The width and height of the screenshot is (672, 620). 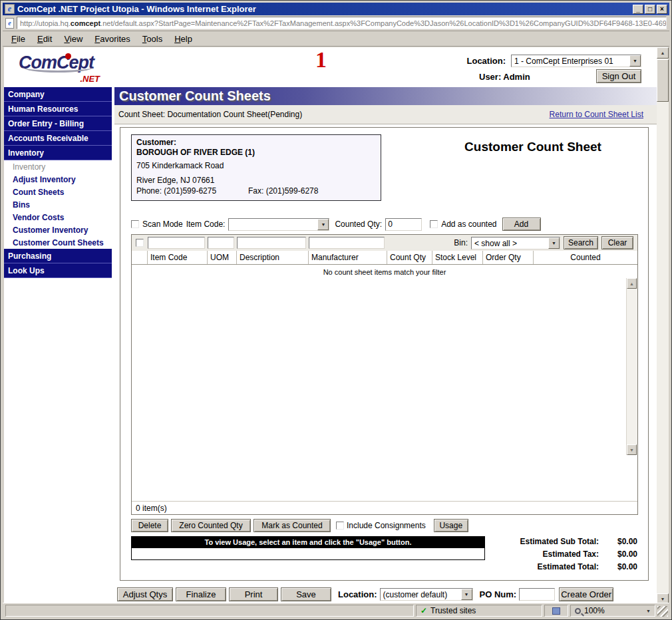 I want to click on item-count: 0 item(s), so click(x=385, y=508).